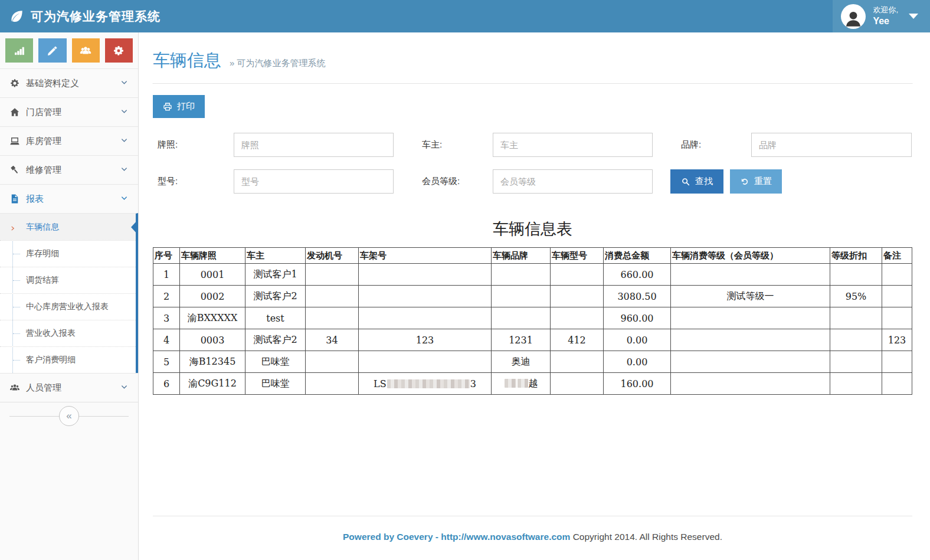  What do you see at coordinates (212, 362) in the screenshot?
I see `table-cell: 海B12345` at bounding box center [212, 362].